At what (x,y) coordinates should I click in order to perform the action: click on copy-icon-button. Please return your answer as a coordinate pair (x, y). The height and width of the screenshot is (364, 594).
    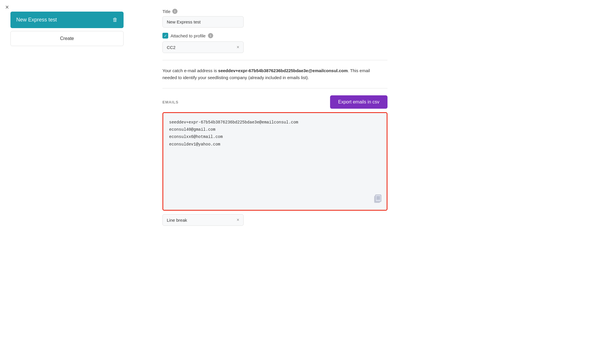
    Looking at the image, I should click on (378, 200).